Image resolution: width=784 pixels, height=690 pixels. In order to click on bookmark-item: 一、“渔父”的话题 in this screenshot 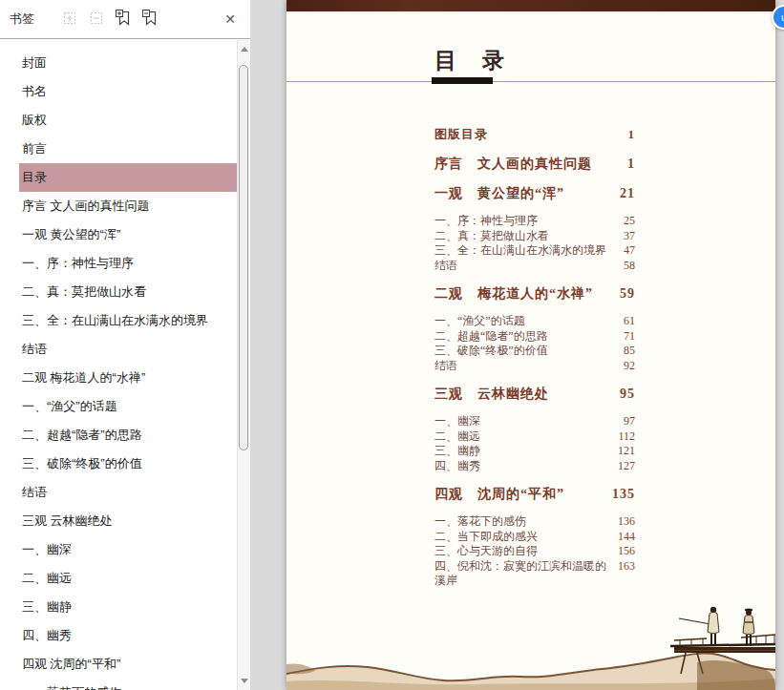, I will do `click(128, 407)`.